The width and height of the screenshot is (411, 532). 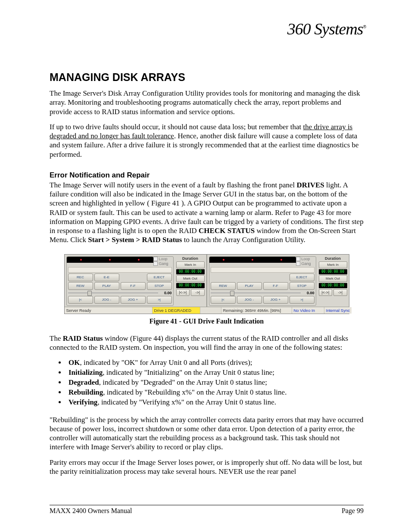 What do you see at coordinates (81, 286) in the screenshot?
I see `rew-button: REW` at bounding box center [81, 286].